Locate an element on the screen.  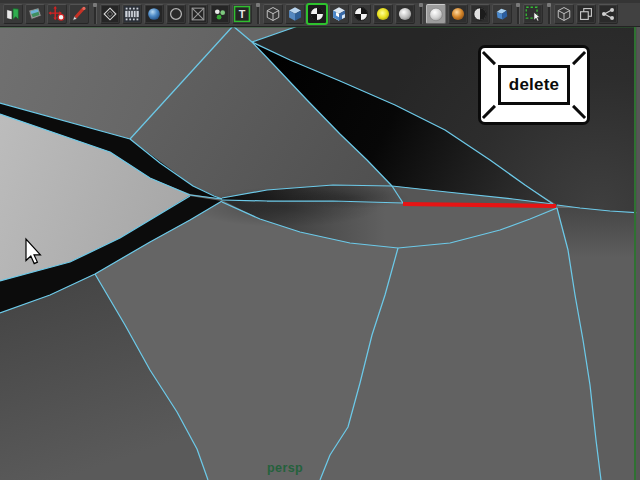
textured-cube-button is located at coordinates (339, 14).